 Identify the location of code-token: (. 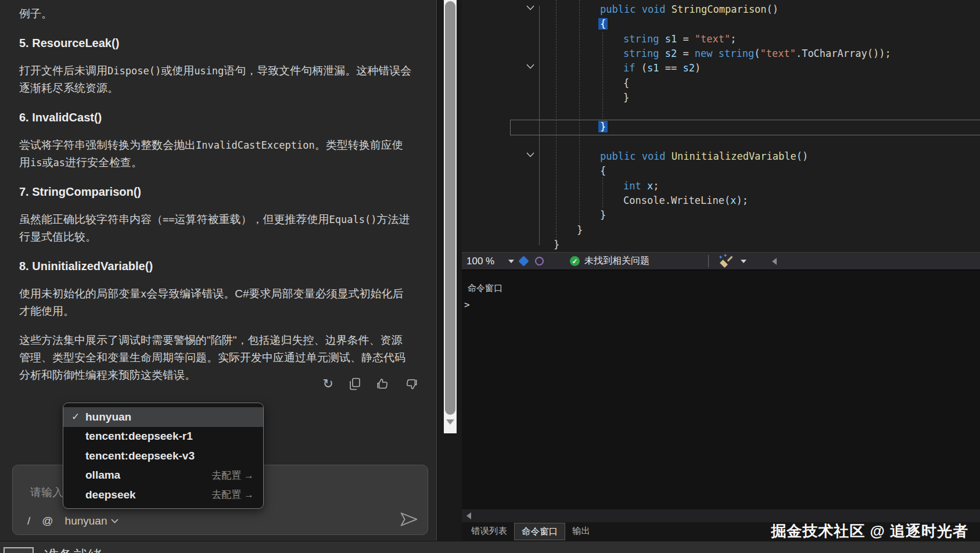
(757, 53).